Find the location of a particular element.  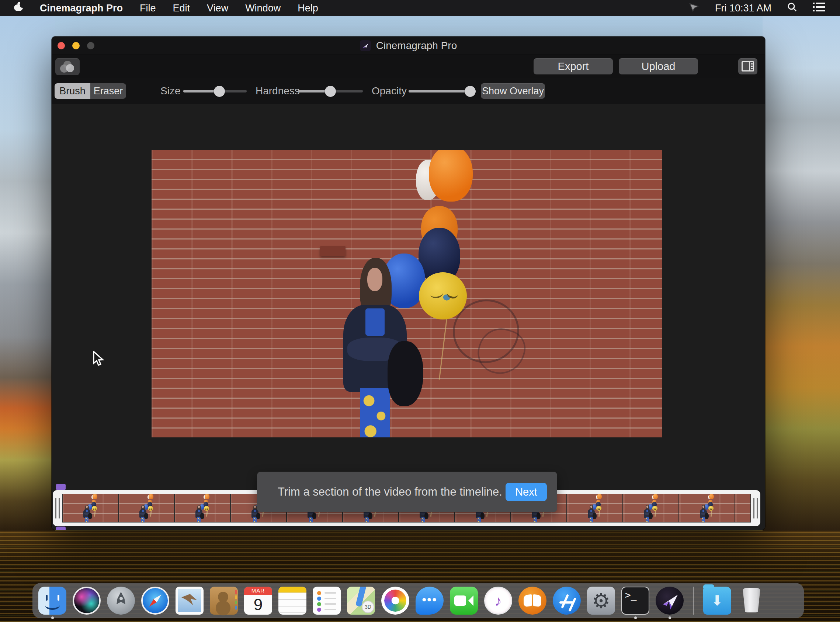

dock-mail is located at coordinates (189, 601).